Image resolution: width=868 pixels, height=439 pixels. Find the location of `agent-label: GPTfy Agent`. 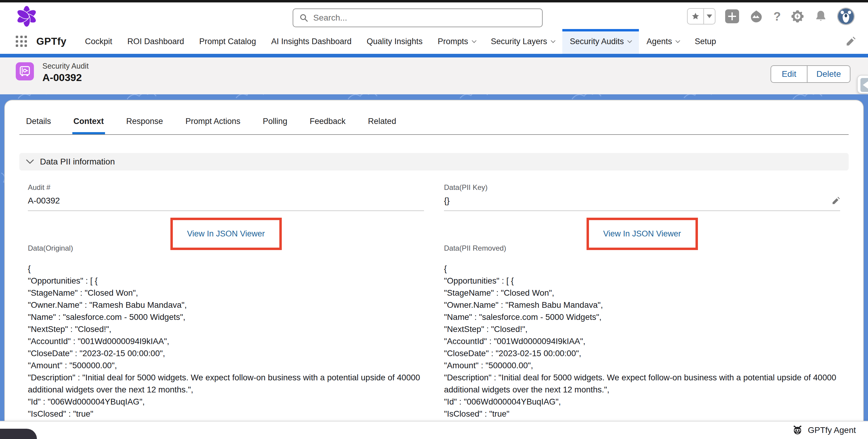

agent-label: GPTfy Agent is located at coordinates (832, 430).